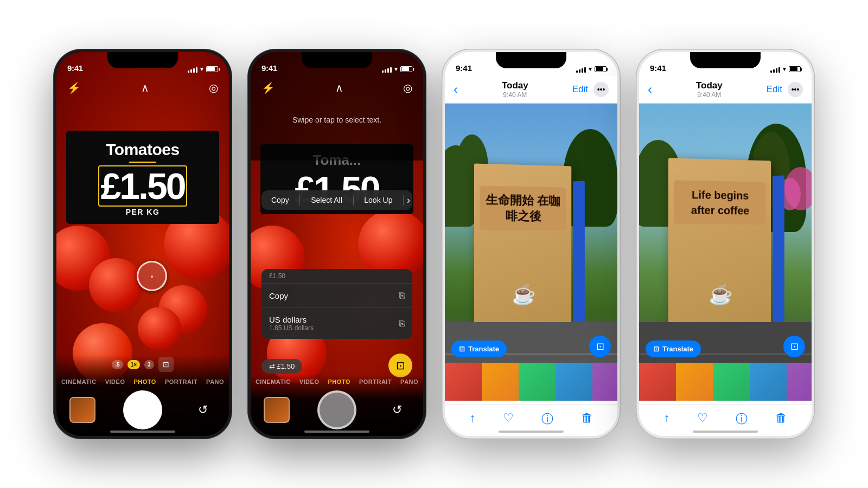 The height and width of the screenshot is (488, 868). I want to click on camera-top-1: ⚡ ∧ ◎, so click(143, 88).